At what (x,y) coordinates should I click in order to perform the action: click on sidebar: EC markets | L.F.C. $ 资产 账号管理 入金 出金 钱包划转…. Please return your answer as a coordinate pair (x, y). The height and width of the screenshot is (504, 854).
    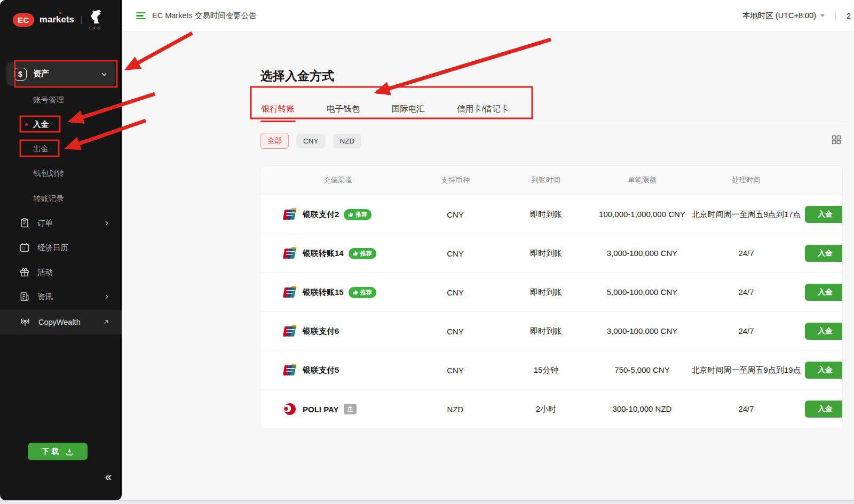
    Looking at the image, I should click on (61, 250).